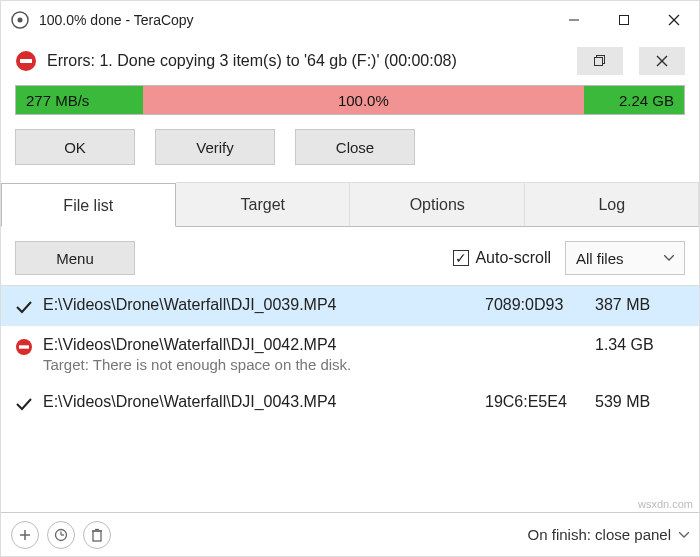 The image size is (700, 557). I want to click on file-path: E:\Videos\Drone\Waterfall\DJI_0043.MP4, so click(264, 402).